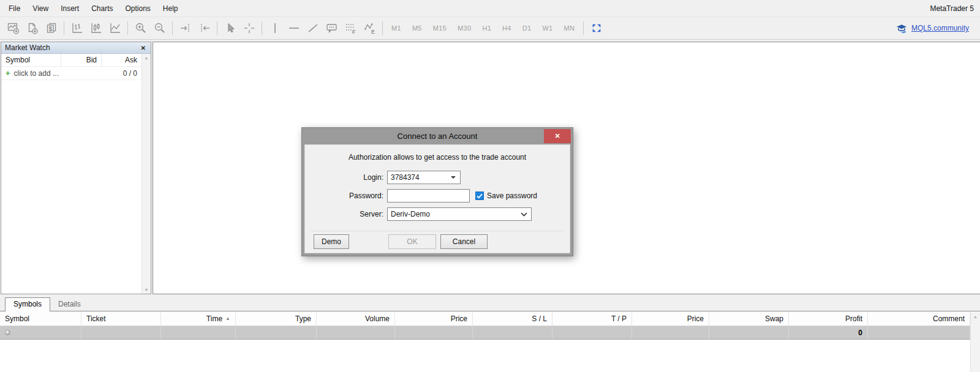 Image resolution: width=980 pixels, height=372 pixels. I want to click on connect-account-dialog: Connect to an Account ✕ Authorization al…, so click(437, 192).